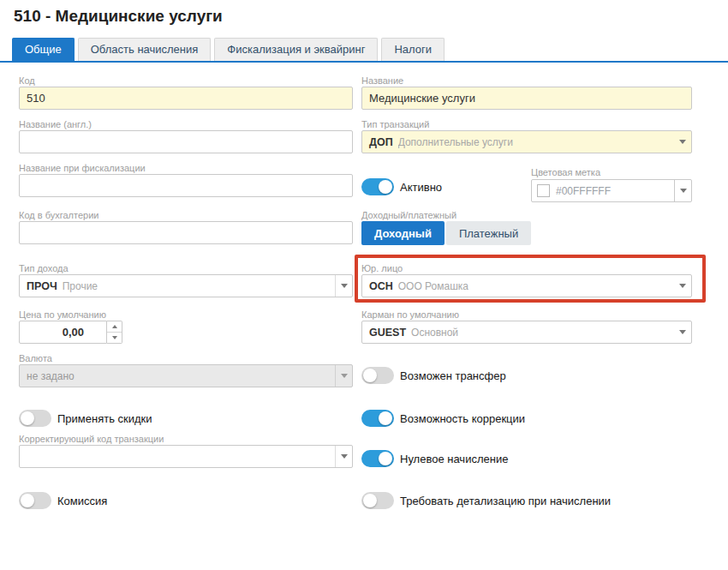 The width and height of the screenshot is (728, 570). What do you see at coordinates (446, 233) in the screenshot?
I see `income-payment-segment: Доходный Платежный` at bounding box center [446, 233].